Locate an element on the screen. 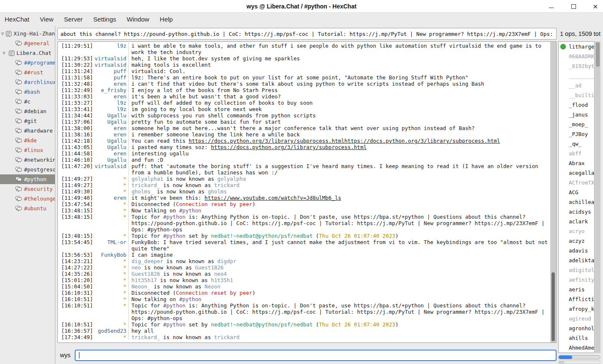 The width and height of the screenshot is (603, 364). tree-item-rust: ##rust is located at coordinates (27, 73).